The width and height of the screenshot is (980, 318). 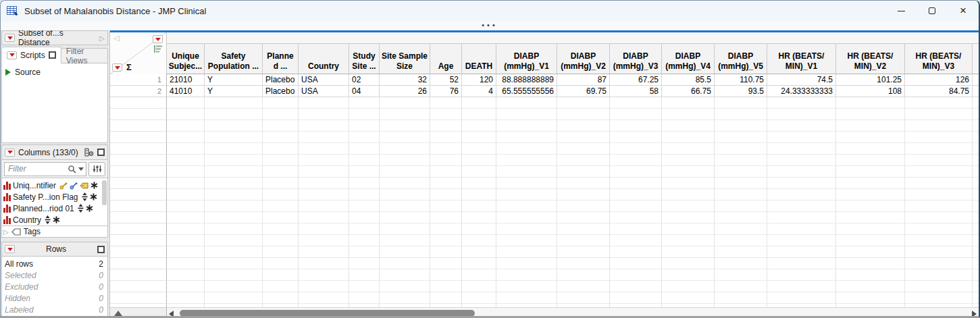 I want to click on column-header-12: DIABP (mmHg)_V4, so click(x=688, y=59).